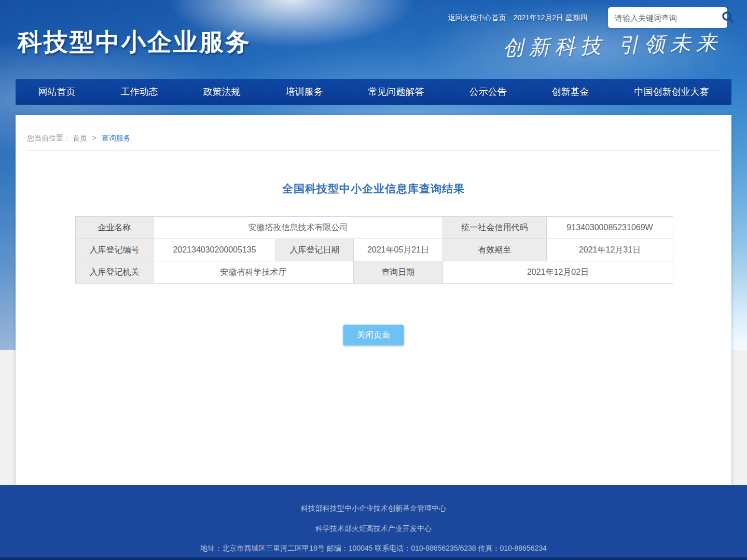 The height and width of the screenshot is (560, 747). What do you see at coordinates (374, 189) in the screenshot?
I see `page-title: 全国科技型中小企业信息库查询结果` at bounding box center [374, 189].